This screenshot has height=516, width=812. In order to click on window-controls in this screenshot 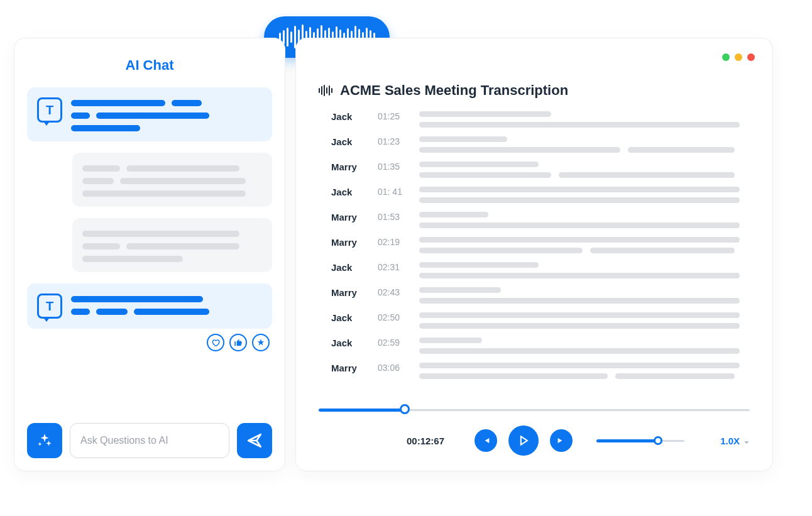, I will do `click(738, 57)`.